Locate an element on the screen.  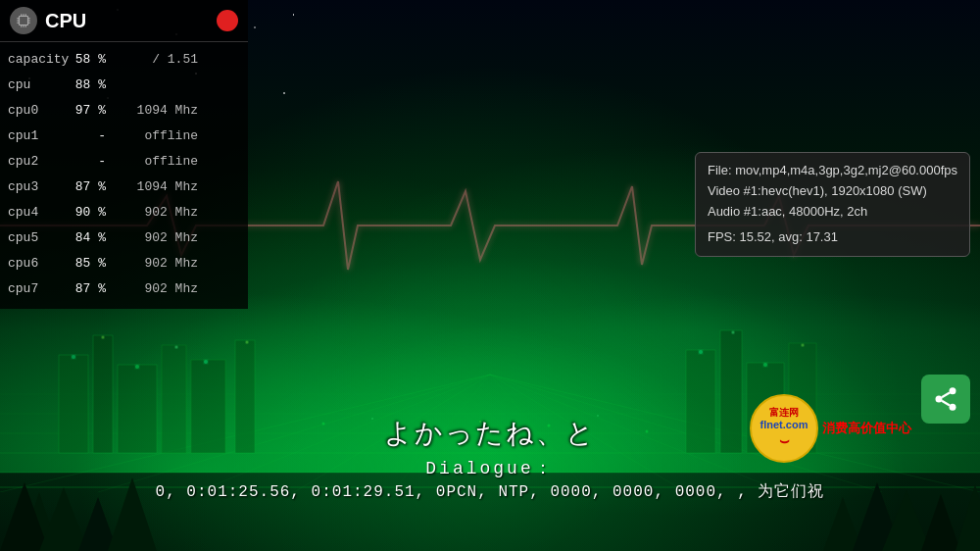
file-info-line2: Video #1:hevc(hev1), 1920x1080 (SW) is located at coordinates (833, 192).